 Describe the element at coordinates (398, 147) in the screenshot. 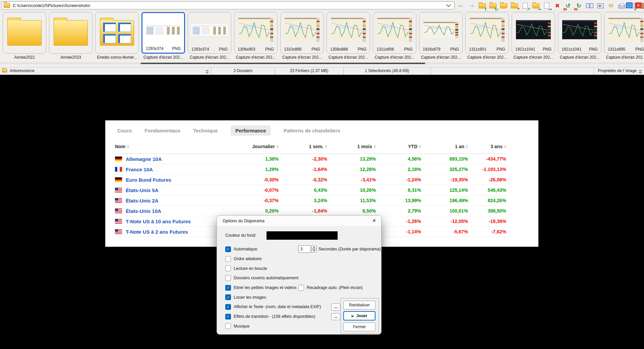

I see `column-header-ytd: YTD` at that location.